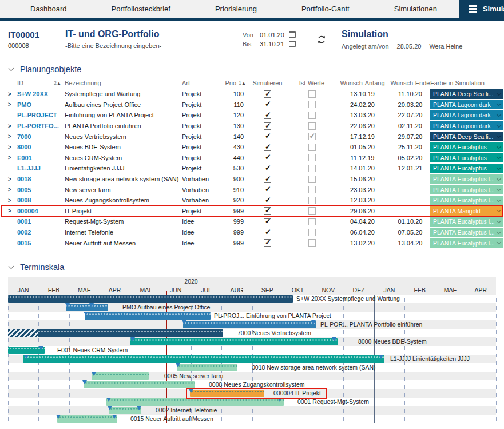 The image size is (504, 429). I want to click on col-header-simulieren: Simulieren, so click(268, 83).